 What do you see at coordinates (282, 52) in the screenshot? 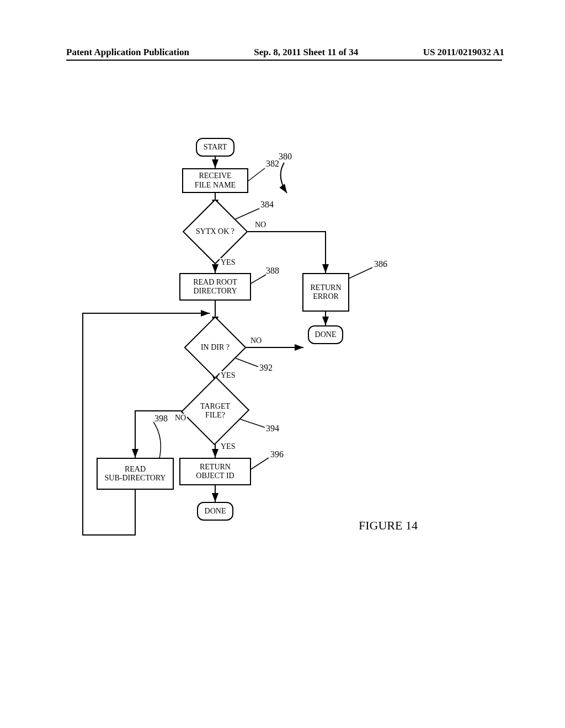
I see `page-header: Patent Application Publication Sep. 8, 2…` at bounding box center [282, 52].